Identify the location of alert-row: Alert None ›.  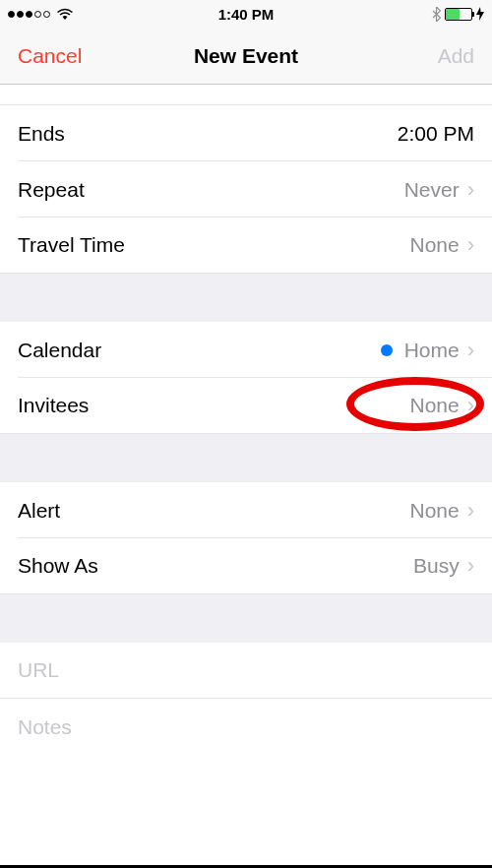
(246, 510).